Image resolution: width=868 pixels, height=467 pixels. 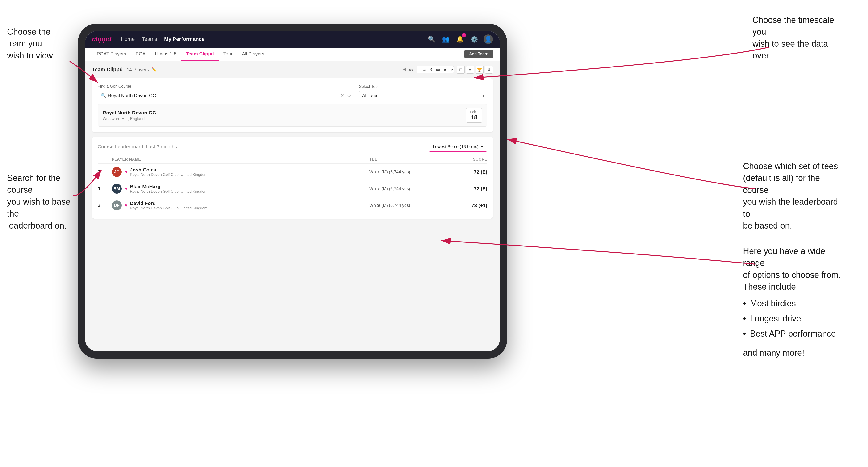 What do you see at coordinates (470, 69) in the screenshot?
I see `list-view-icon: ≡` at bounding box center [470, 69].